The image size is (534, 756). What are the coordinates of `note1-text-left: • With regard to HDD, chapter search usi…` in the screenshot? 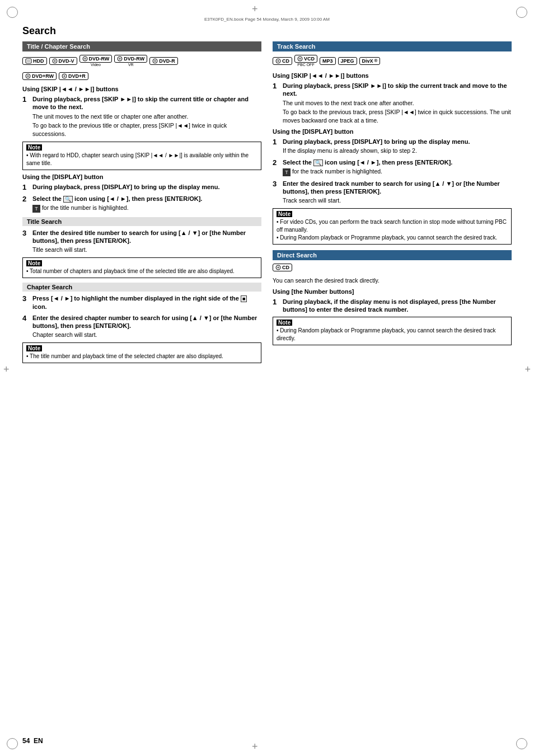 It's located at (142, 159).